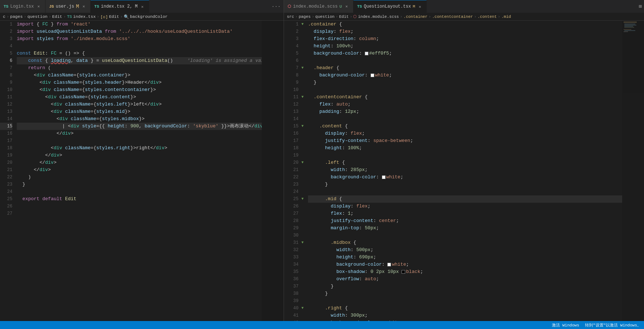 Image resolution: width=644 pixels, height=329 pixels. Describe the element at coordinates (293, 171) in the screenshot. I see `right-line-numbers: 1 2 3 4 5 6 7 8 9 10 11 12 13 14 15 16 1` at that location.